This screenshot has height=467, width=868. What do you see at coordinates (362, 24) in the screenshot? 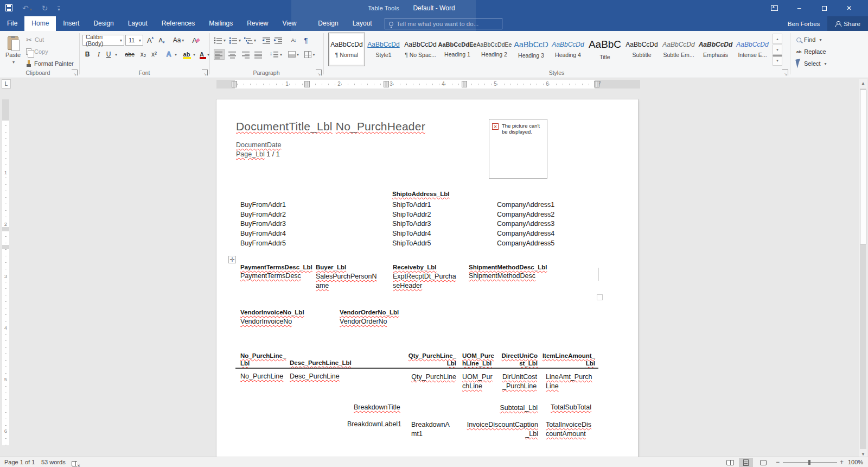
I see `tab-table-layout: Layout` at bounding box center [362, 24].